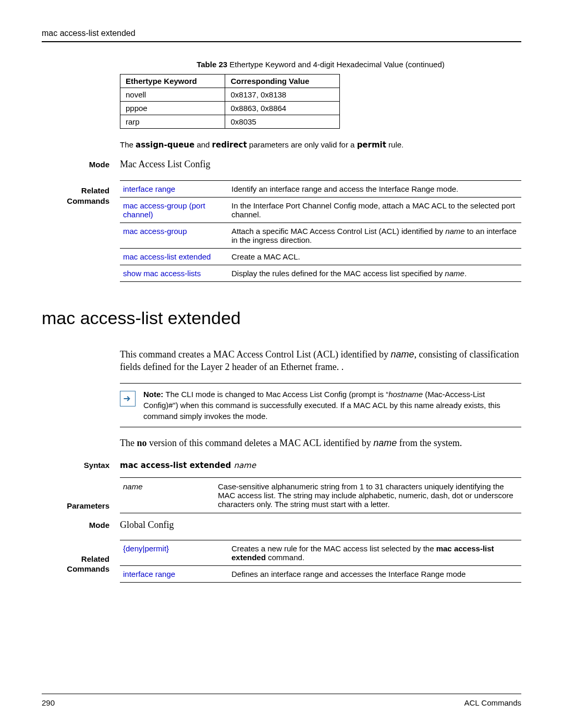 The width and height of the screenshot is (563, 728). Describe the element at coordinates (321, 361) in the screenshot. I see `command-description: This command creates a MAC Access Contro…` at that location.